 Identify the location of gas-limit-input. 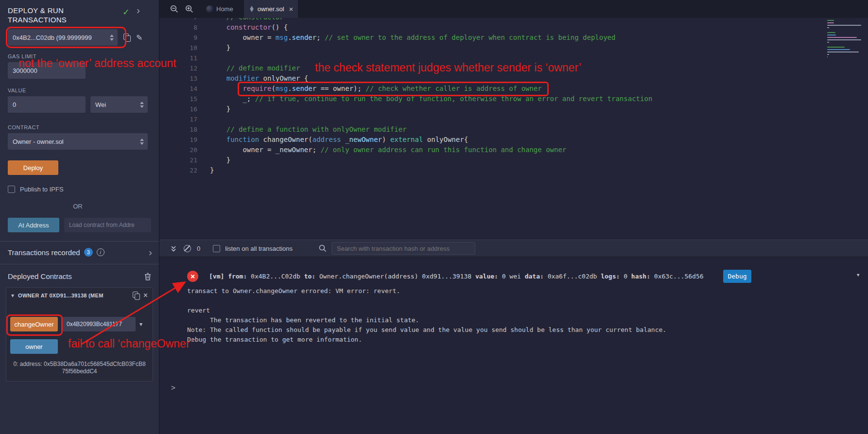
(47, 70).